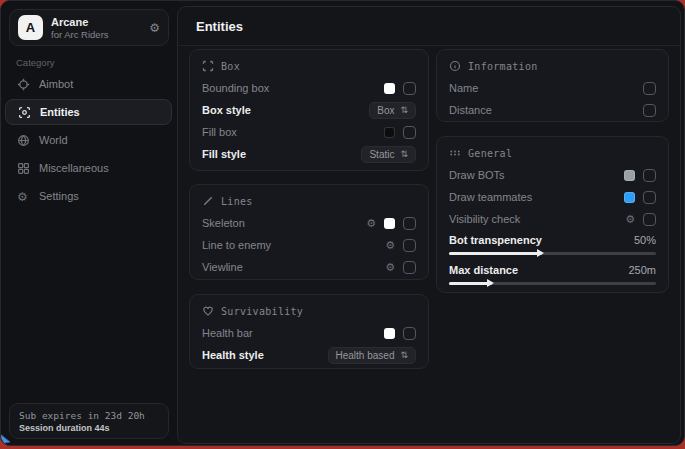 This screenshot has height=449, width=685. Describe the element at coordinates (60, 112) in the screenshot. I see `sidebar-item-label: Entities` at that location.